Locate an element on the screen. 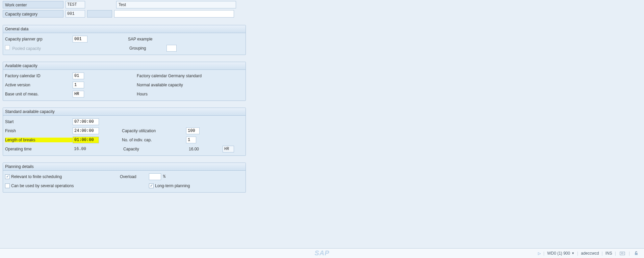  base-uom-text: Hours is located at coordinates (142, 94).